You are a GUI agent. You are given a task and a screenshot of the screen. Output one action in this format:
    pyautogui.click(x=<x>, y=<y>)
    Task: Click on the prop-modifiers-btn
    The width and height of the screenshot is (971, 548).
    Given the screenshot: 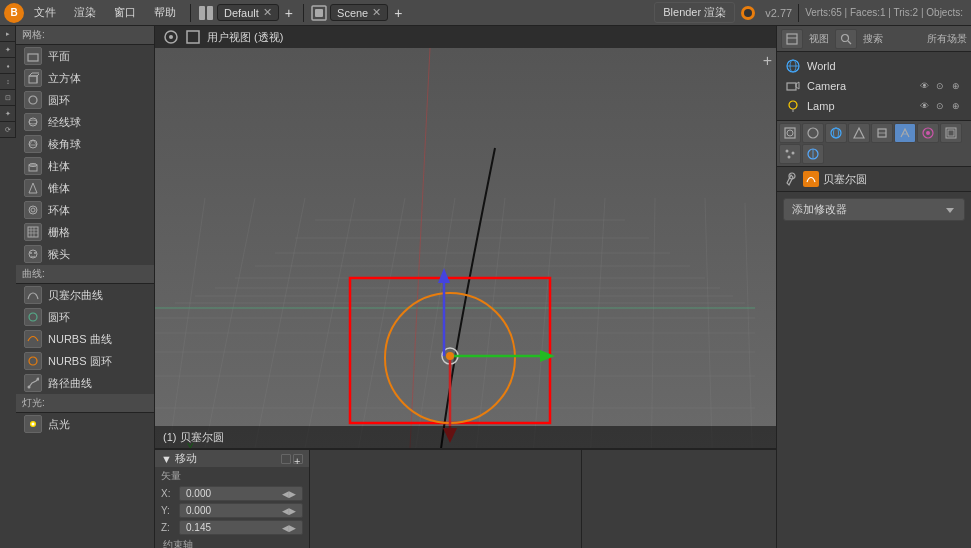 What is the action you would take?
    pyautogui.click(x=905, y=133)
    